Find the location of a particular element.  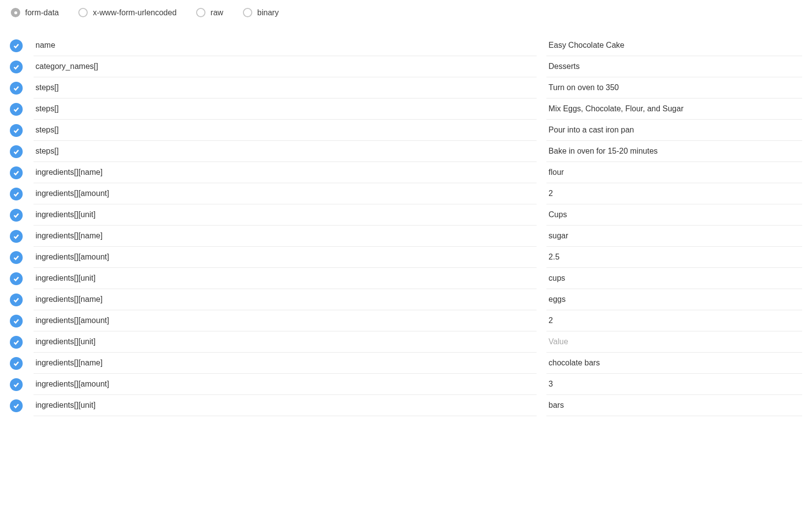

value-input: Pour into a cast iron pan is located at coordinates (674, 130).